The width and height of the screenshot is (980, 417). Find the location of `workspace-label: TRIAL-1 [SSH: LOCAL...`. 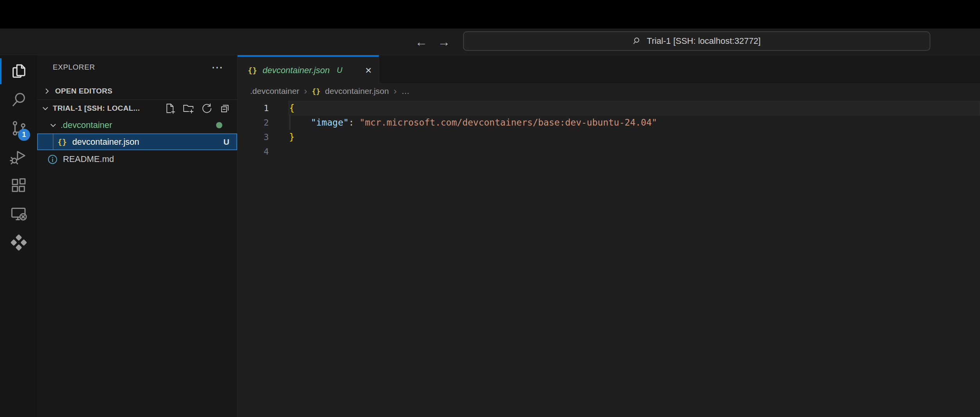

workspace-label: TRIAL-1 [SSH: LOCAL... is located at coordinates (96, 108).